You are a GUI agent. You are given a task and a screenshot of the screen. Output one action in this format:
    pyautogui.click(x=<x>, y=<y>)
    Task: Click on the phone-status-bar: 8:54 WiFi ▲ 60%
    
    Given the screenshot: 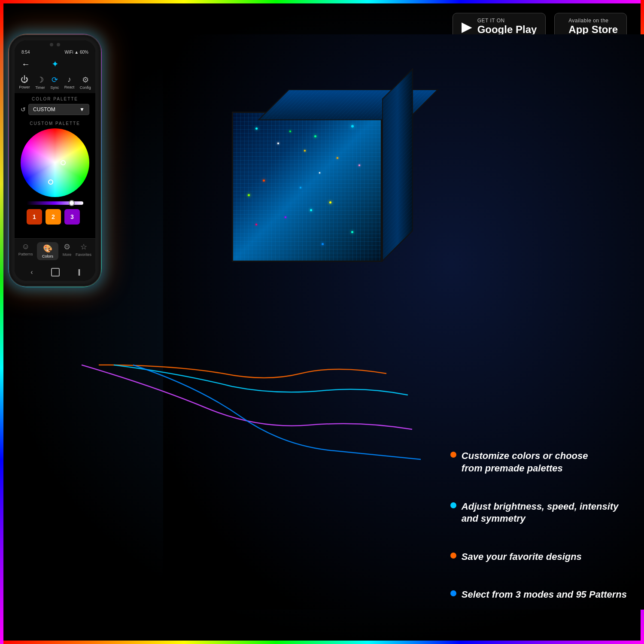 What is the action you would take?
    pyautogui.click(x=55, y=52)
    